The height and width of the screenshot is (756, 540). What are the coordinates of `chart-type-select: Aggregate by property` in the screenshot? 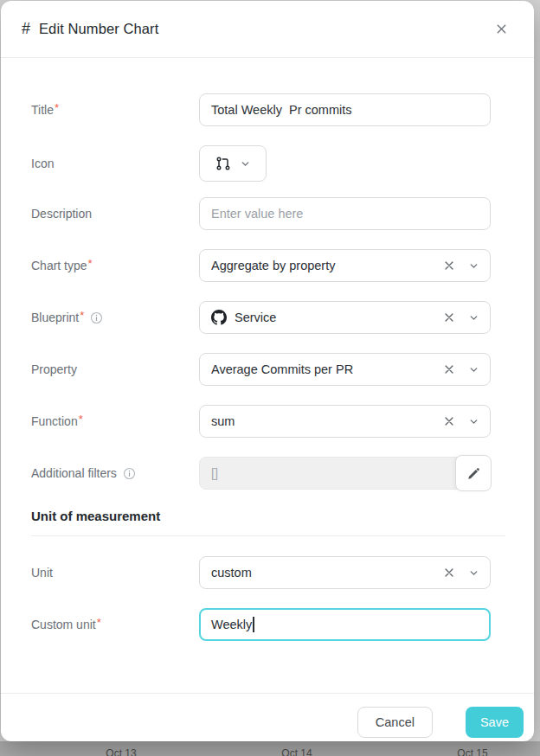 It's located at (344, 266).